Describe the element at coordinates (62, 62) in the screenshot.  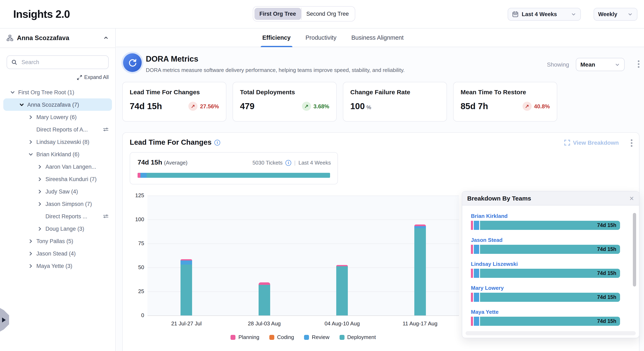
I see `search-input` at that location.